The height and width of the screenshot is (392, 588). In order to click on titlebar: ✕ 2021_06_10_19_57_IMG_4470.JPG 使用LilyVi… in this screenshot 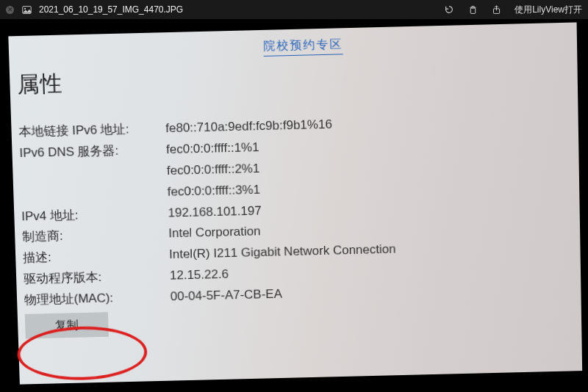, I will do `click(294, 10)`.